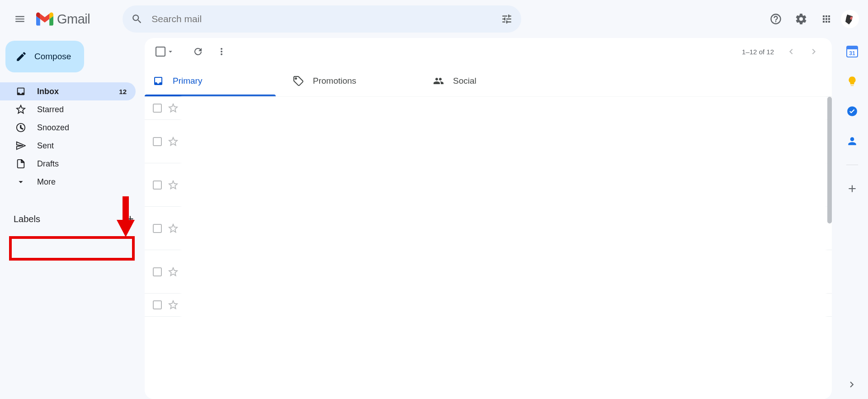 The height and width of the screenshot is (399, 868). Describe the element at coordinates (160, 52) in the screenshot. I see `checkbox-icon` at that location.